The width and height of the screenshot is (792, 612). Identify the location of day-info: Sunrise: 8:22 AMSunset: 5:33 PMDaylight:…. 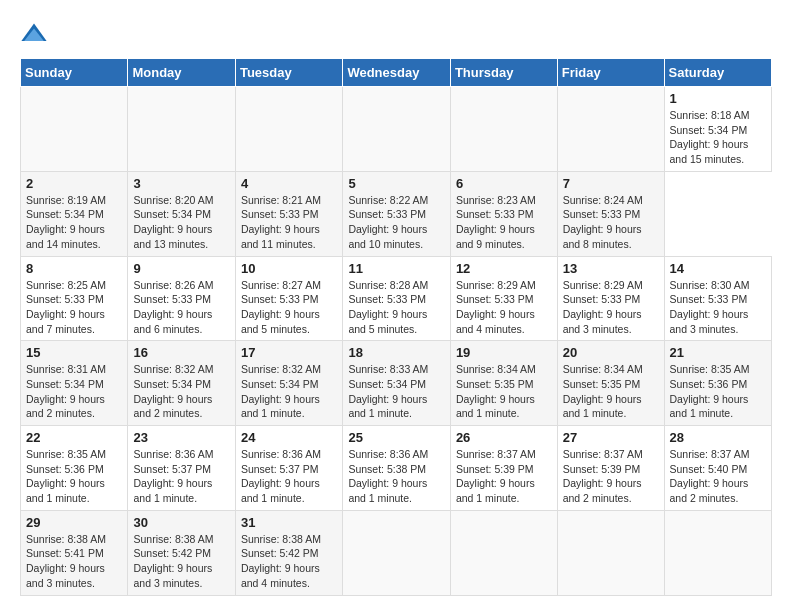
(396, 222).